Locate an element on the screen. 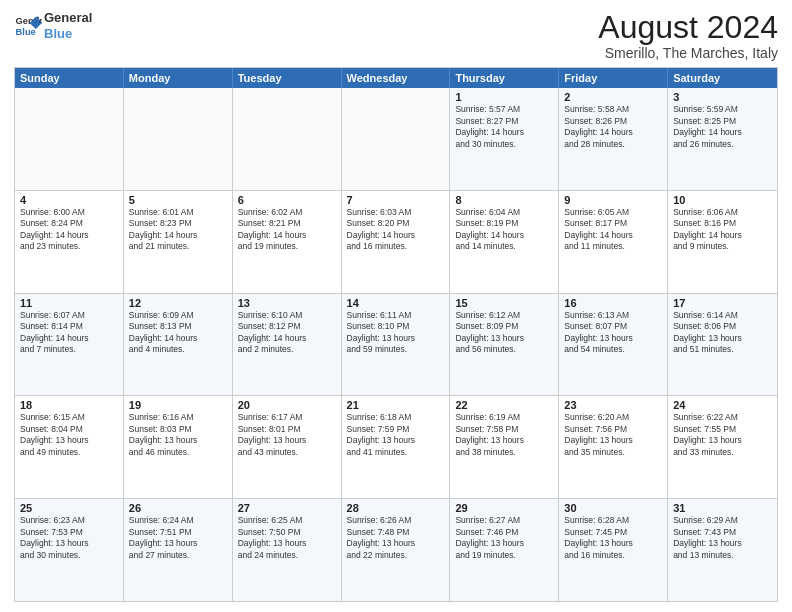 This screenshot has width=792, height=612. day-info: Sunrise: 5:57 AM Sunset: 8:27 PM Dayligh… is located at coordinates (504, 127).